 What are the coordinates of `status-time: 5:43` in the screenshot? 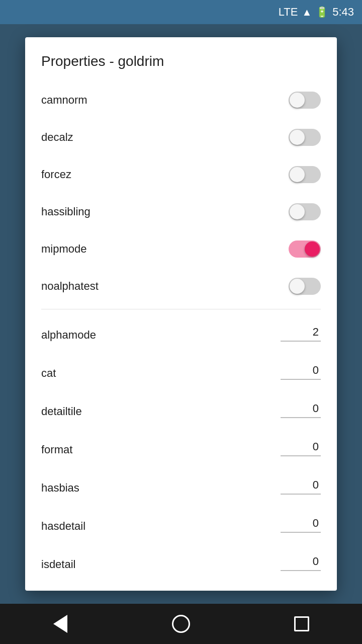 It's located at (343, 12).